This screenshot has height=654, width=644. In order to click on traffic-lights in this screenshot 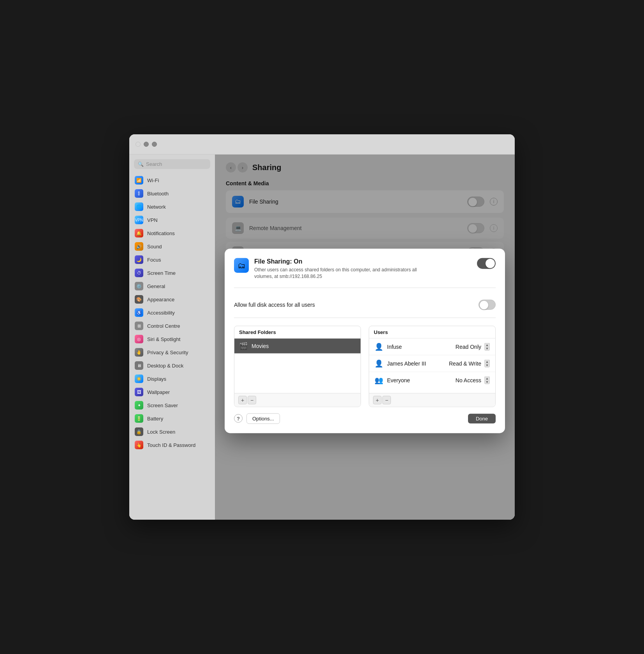, I will do `click(146, 144)`.